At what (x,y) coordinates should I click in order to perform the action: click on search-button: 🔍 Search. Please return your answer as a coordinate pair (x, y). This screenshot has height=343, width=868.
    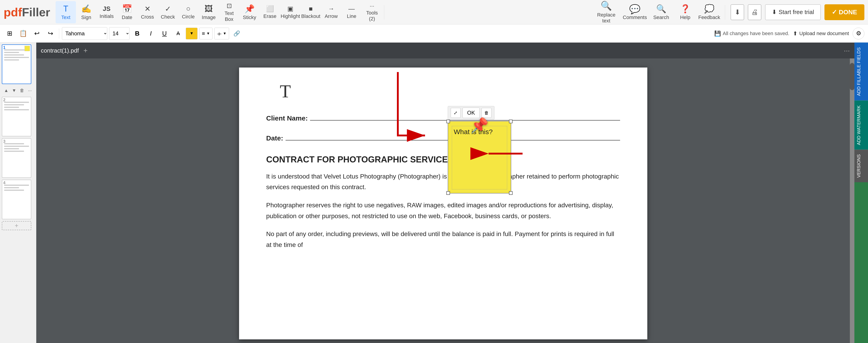
    Looking at the image, I should click on (661, 12).